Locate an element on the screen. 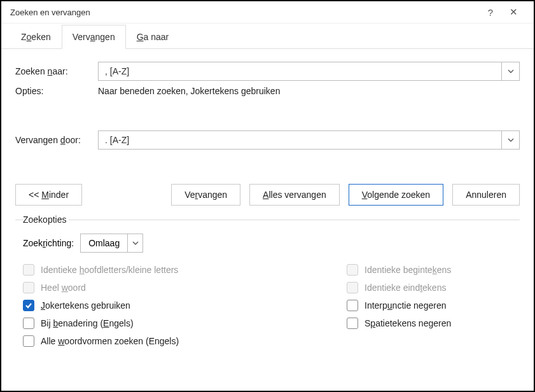 The image size is (535, 392). check-match-suffix: Identieke eindtekens is located at coordinates (429, 288).